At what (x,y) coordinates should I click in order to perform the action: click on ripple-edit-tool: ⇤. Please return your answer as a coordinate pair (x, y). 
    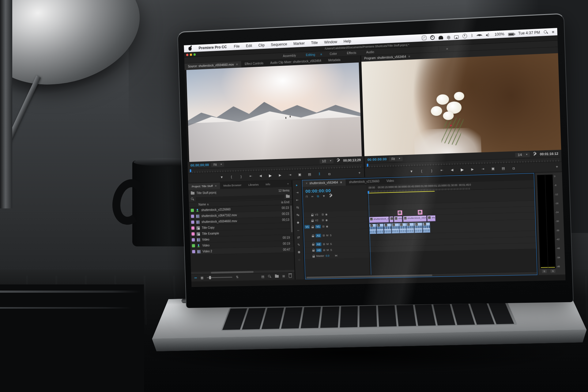
    Looking at the image, I should click on (297, 200).